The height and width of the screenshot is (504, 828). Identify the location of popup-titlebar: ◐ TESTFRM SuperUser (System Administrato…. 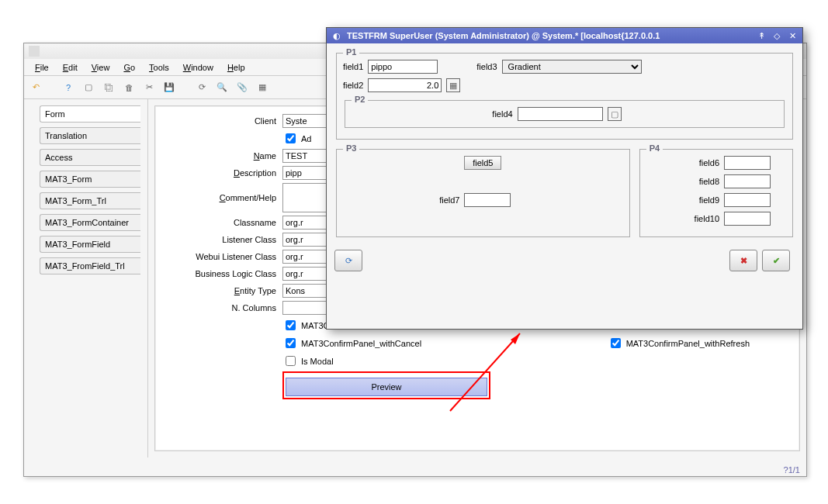
(565, 36).